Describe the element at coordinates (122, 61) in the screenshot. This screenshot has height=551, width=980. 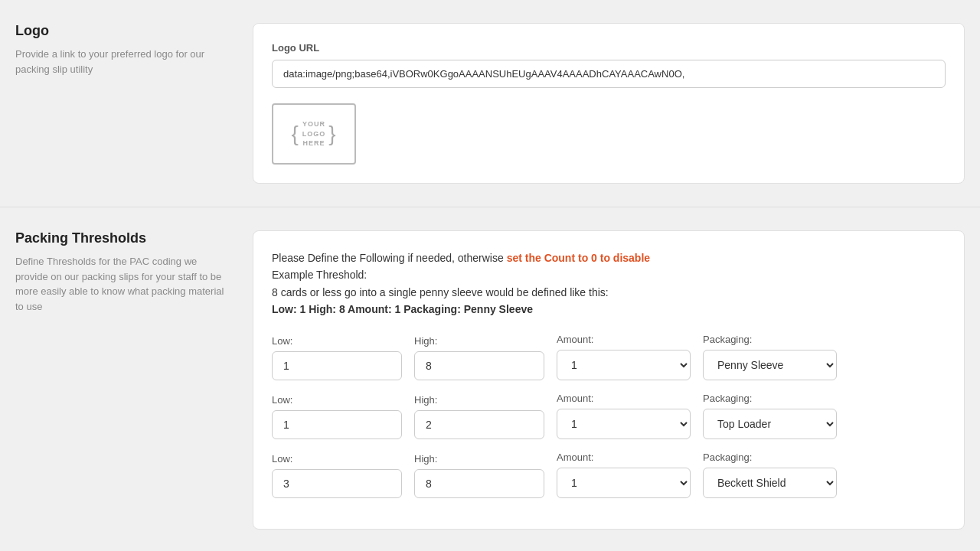
I see `logo-section-description: Provide a link to your preferred logo fo…` at that location.